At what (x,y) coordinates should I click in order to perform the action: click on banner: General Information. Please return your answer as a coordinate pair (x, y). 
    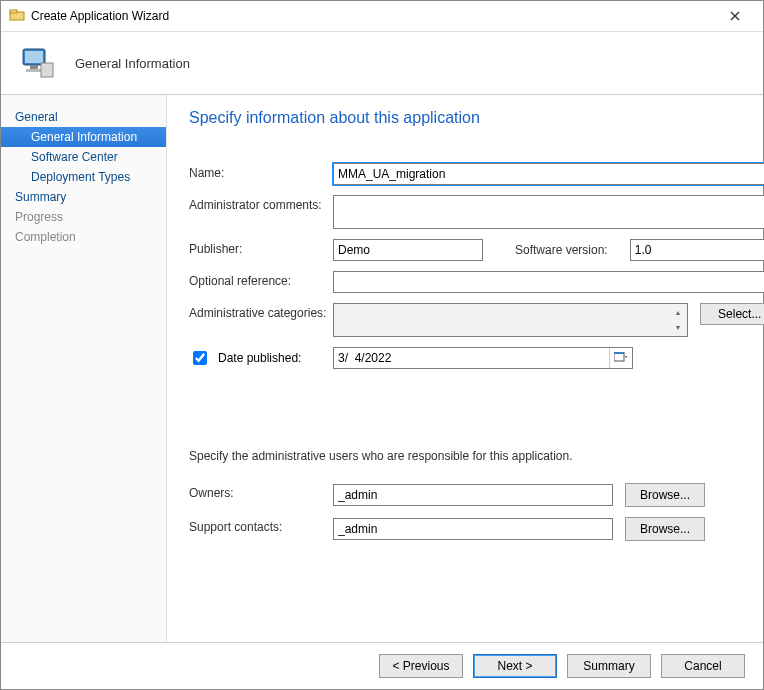
    Looking at the image, I should click on (382, 63).